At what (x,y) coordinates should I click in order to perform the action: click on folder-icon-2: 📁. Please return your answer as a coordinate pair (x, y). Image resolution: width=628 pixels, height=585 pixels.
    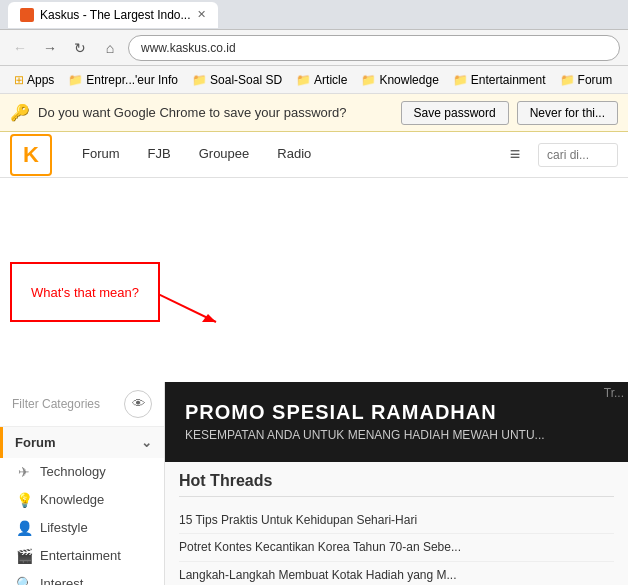
    Looking at the image, I should click on (200, 80).